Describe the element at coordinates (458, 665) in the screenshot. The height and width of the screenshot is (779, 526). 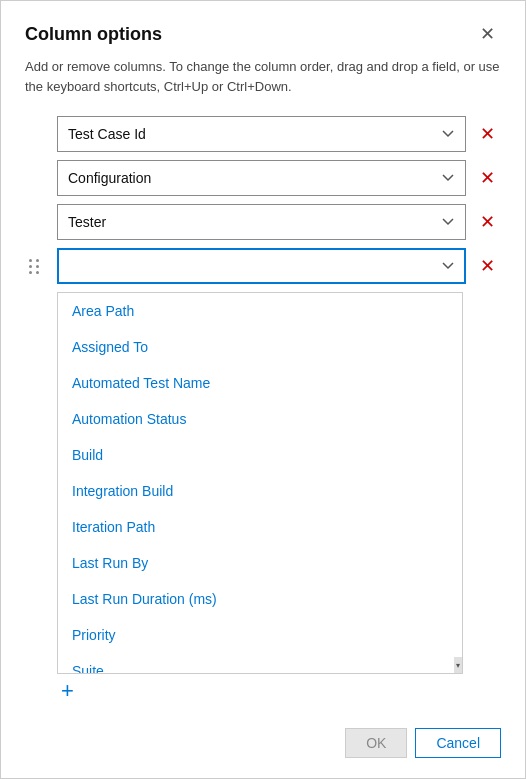
I see `scroll-down-arrow: ▾` at that location.